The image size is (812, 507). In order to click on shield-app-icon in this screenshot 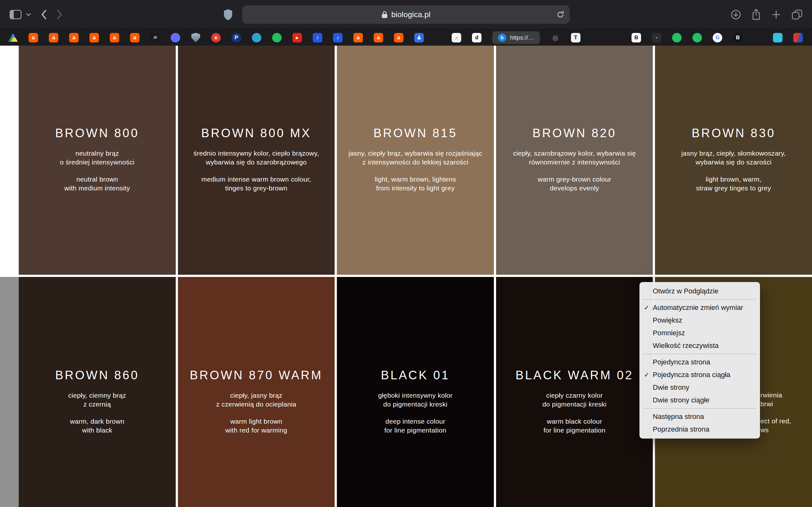, I will do `click(196, 38)`.